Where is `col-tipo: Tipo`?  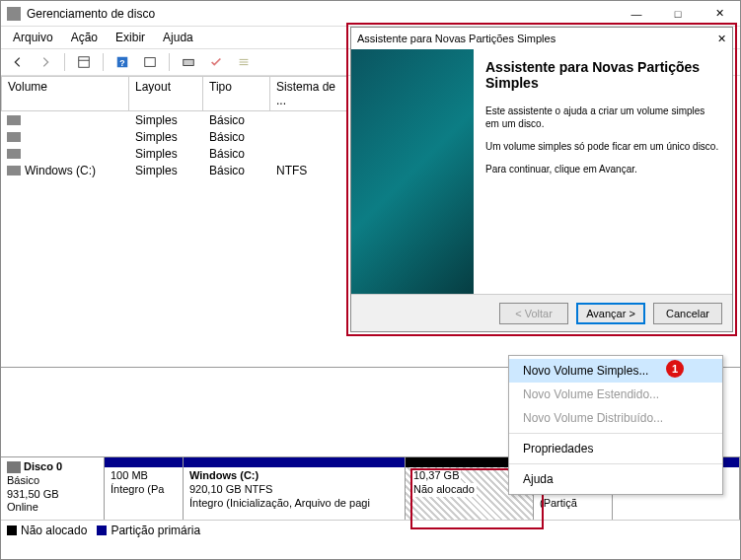 col-tipo: Tipo is located at coordinates (237, 94).